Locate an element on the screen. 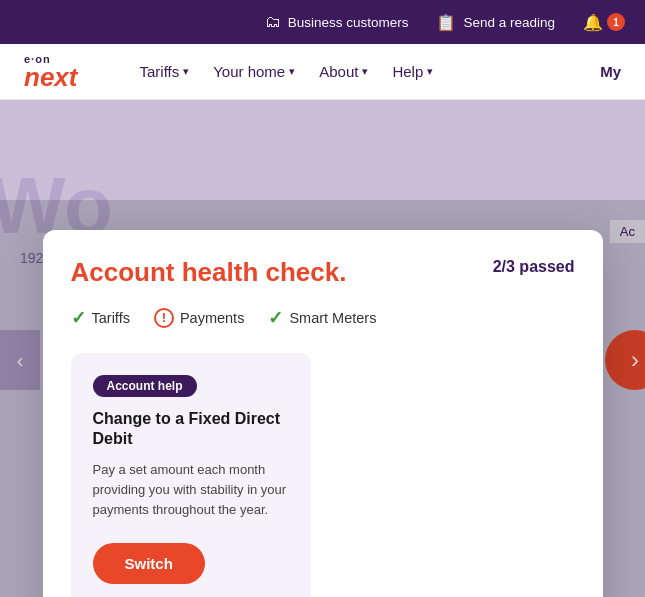 Image resolution: width=645 pixels, height=597 pixels. account-help-badge: Account help is located at coordinates (145, 386).